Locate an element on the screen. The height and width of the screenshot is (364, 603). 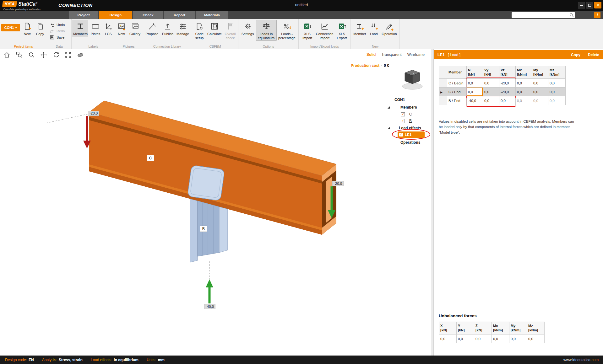
mode-solid: Solid is located at coordinates (371, 55).